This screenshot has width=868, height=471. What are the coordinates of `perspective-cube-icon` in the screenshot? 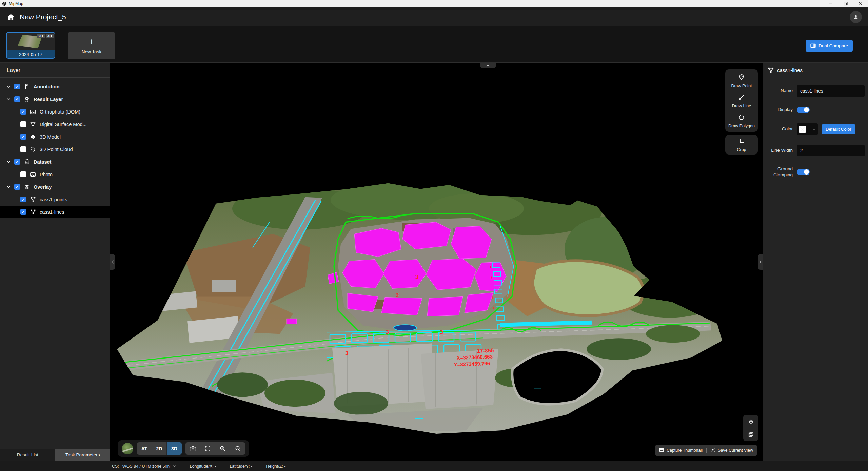 It's located at (751, 422).